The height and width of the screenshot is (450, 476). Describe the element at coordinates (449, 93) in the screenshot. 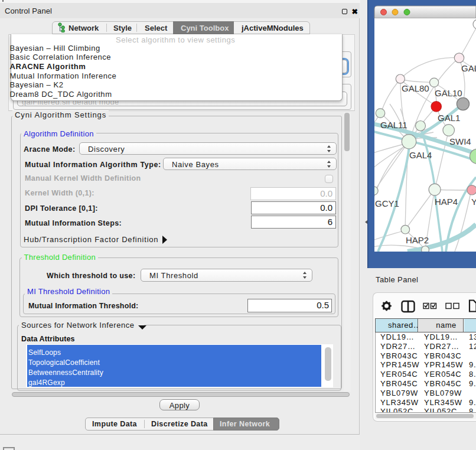

I see `svg-text: GAL10` at that location.